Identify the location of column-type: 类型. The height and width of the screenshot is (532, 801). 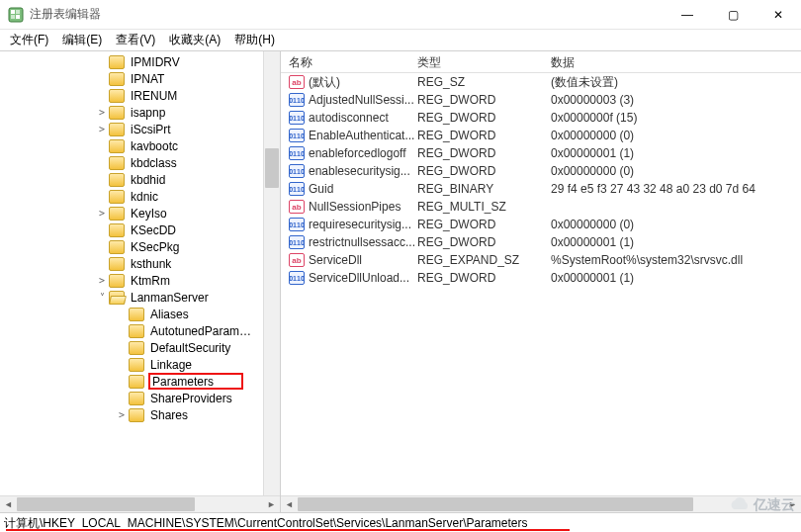
(477, 61).